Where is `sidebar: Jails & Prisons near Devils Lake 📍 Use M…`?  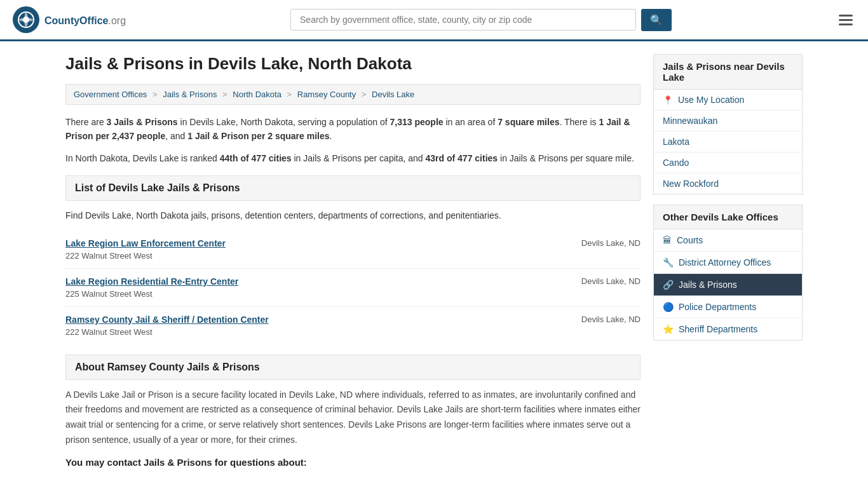
sidebar: Jails & Prisons near Devils Lake 📍 Use M… is located at coordinates (728, 261).